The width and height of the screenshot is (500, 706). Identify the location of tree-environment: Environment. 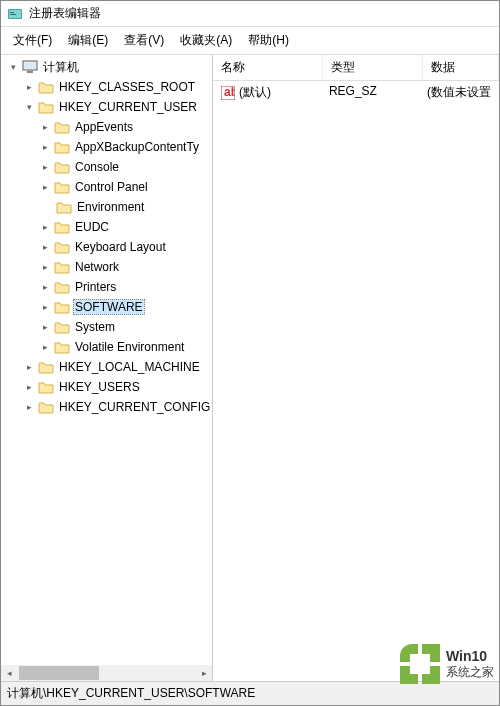
(108, 207).